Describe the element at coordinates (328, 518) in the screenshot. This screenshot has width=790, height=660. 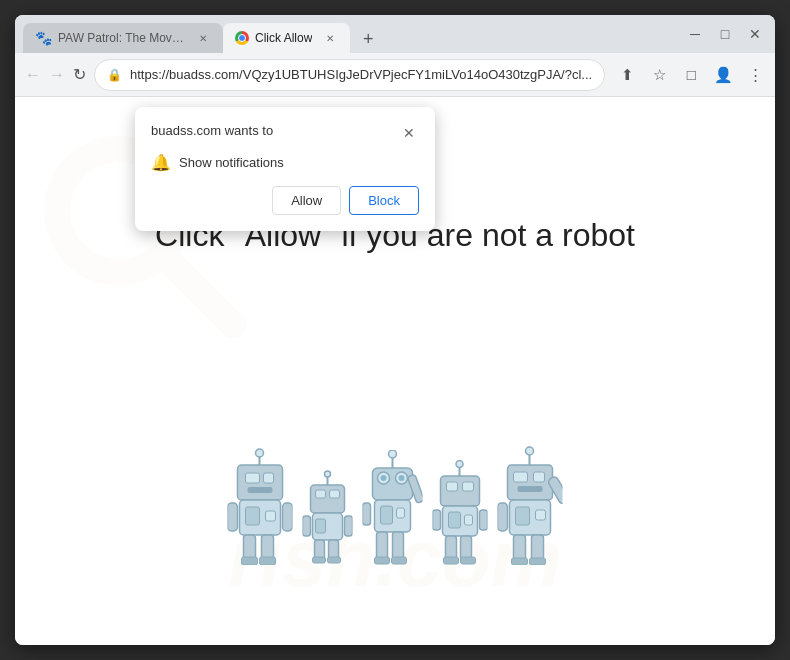
I see `robot-2-icon` at that location.